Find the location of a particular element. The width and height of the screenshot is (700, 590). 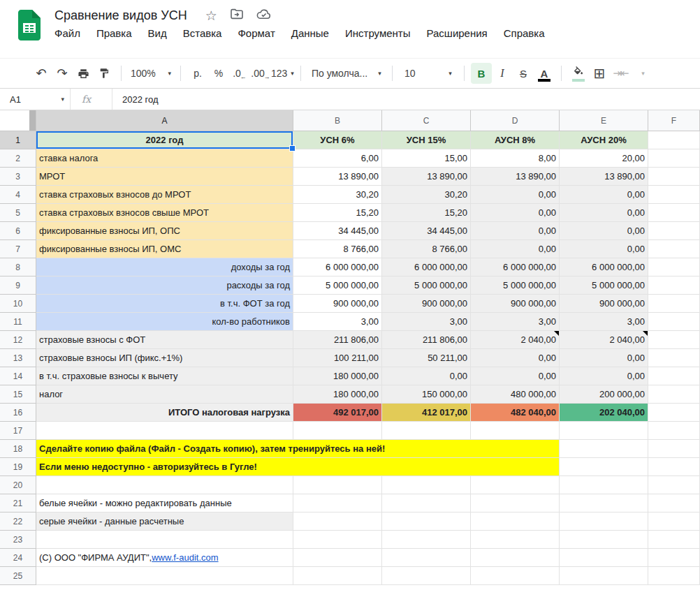

cell-C15: 150 000,00 is located at coordinates (426, 394).